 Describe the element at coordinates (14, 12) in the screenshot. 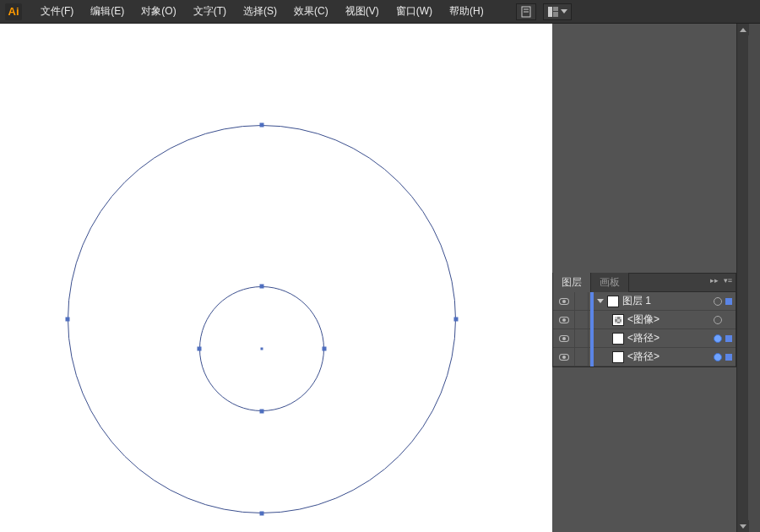

I see `app-logo: Ai` at that location.